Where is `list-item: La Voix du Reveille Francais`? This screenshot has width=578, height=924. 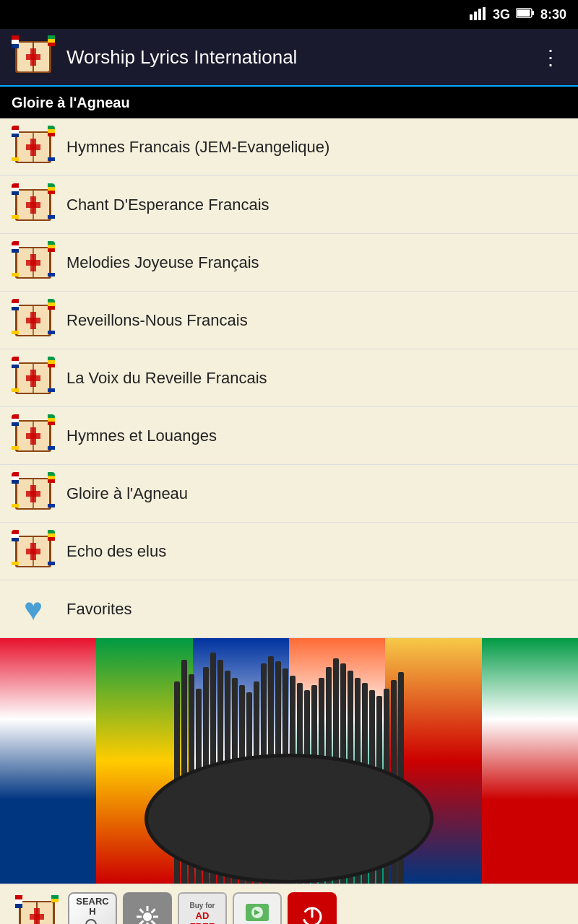 list-item: La Voix du Reveille Francais is located at coordinates (289, 378).